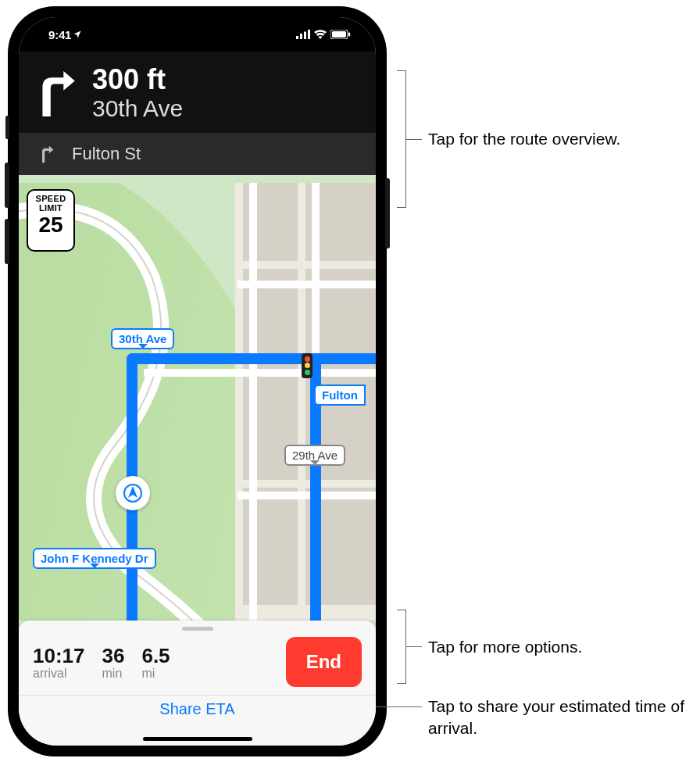 This screenshot has height=769, width=700. I want to click on callout-bracket-options, so click(402, 647).